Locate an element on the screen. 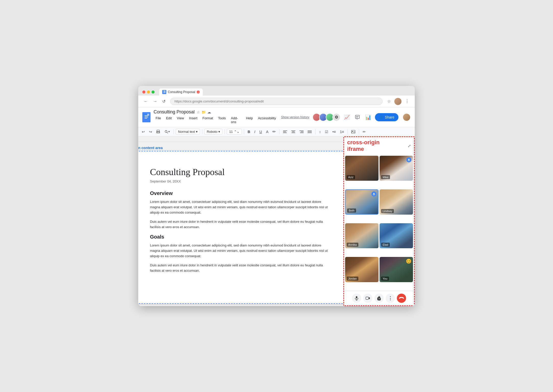  user-avatar is located at coordinates (398, 101).